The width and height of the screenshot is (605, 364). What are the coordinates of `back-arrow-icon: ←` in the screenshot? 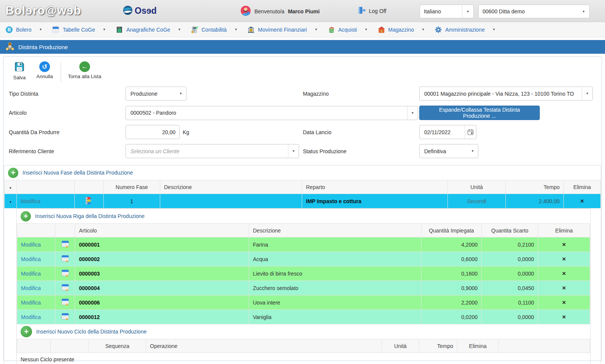 It's located at (85, 67).